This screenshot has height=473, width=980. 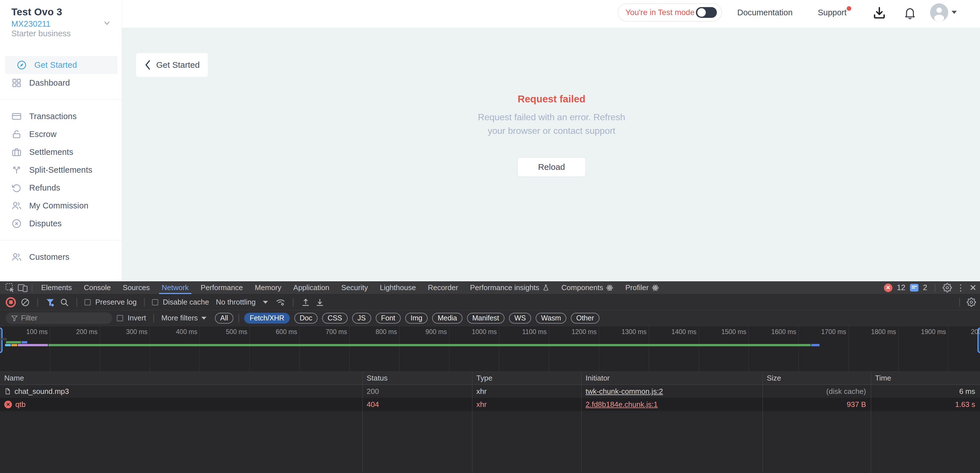 I want to click on filter-chip-other: Other, so click(x=585, y=318).